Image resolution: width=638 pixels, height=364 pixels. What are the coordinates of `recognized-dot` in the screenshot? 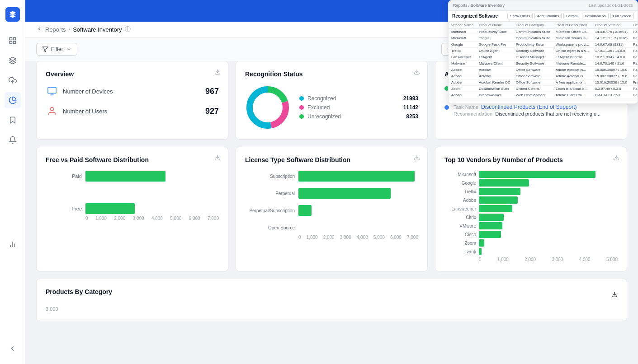 It's located at (302, 98).